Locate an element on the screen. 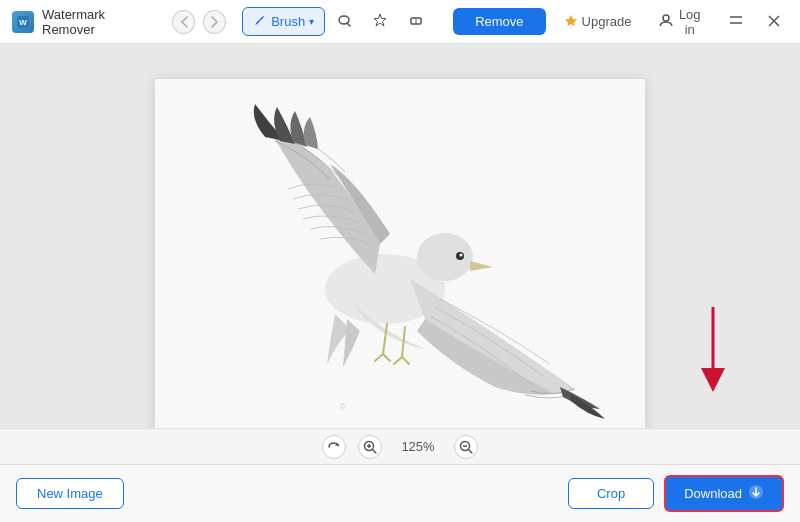  upgrade-button: Upgrade is located at coordinates (598, 22).